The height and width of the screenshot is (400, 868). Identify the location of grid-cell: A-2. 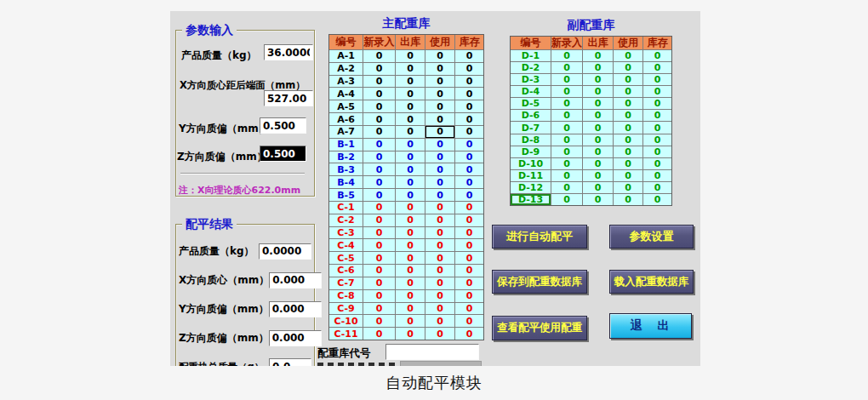
(346, 69).